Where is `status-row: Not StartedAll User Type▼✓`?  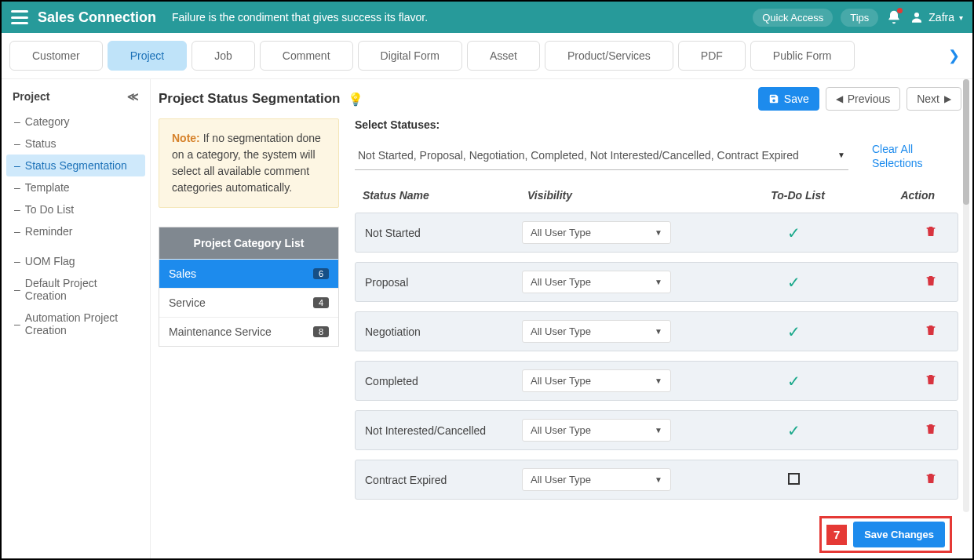 status-row: Not StartedAll User Type▼✓ is located at coordinates (656, 232).